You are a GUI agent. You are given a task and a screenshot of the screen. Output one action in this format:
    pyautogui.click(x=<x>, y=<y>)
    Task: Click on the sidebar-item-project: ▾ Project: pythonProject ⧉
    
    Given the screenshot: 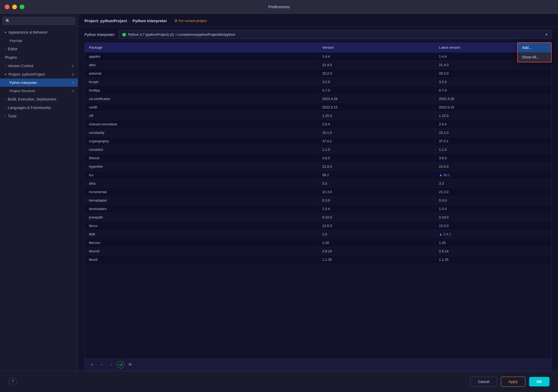 What is the action you would take?
    pyautogui.click(x=39, y=74)
    